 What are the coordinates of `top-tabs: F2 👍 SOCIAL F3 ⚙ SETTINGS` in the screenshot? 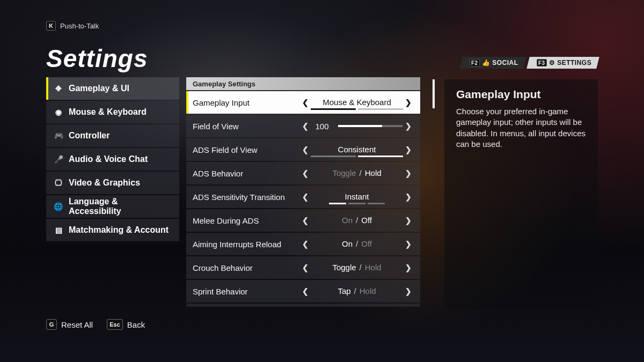 It's located at (529, 63).